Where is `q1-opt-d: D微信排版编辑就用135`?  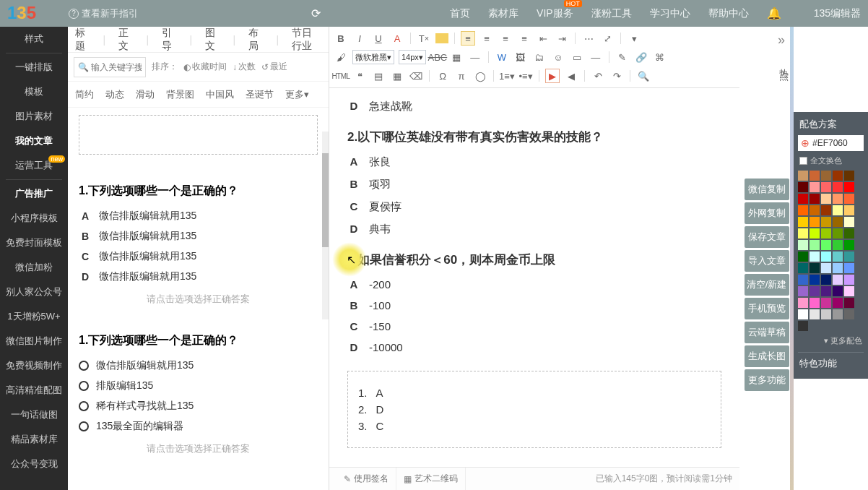
q1-opt-d: D微信排版编辑就用135 is located at coordinates (198, 277).